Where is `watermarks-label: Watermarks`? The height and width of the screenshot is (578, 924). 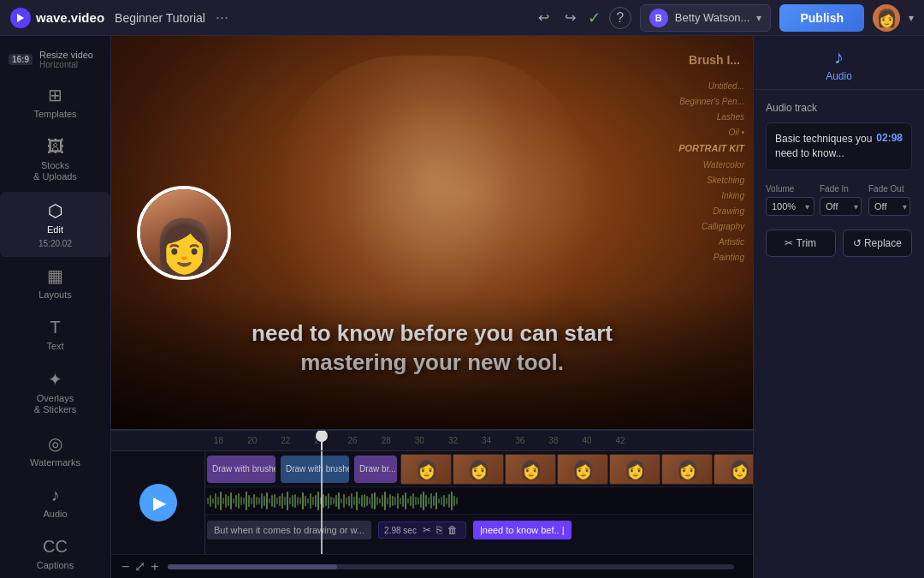
watermarks-label: Watermarks is located at coordinates (55, 462).